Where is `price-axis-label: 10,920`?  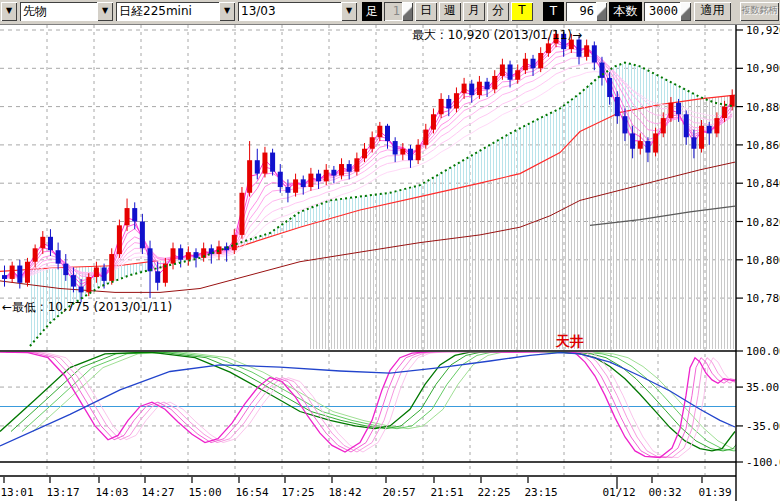
price-axis-label: 10,920 is located at coordinates (763, 30).